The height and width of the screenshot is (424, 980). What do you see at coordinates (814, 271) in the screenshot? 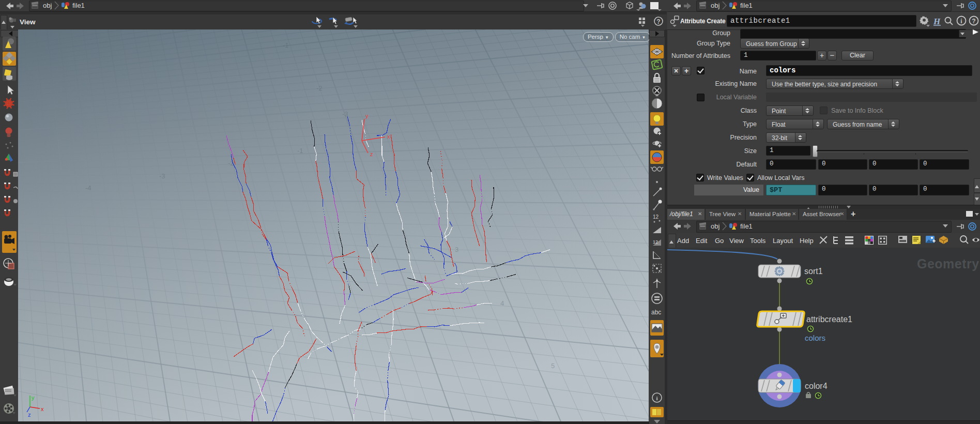
I see `svg-text: sort1` at bounding box center [814, 271].